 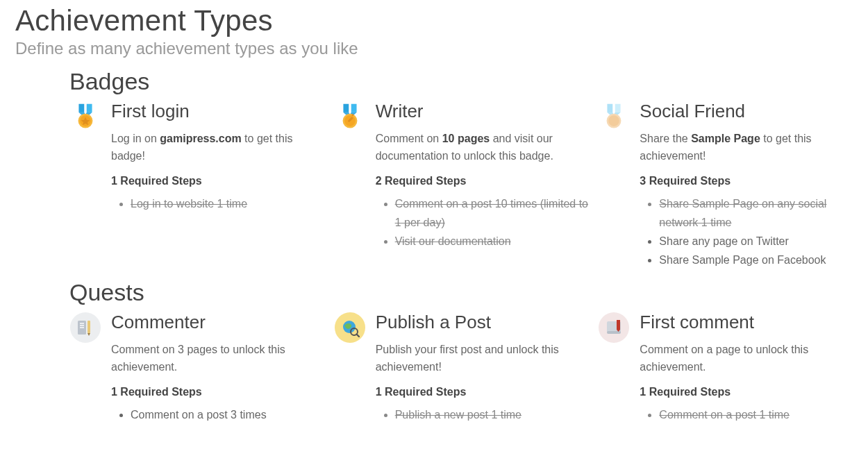 I want to click on desc-bold-text: gamipress.com, so click(x=200, y=139).